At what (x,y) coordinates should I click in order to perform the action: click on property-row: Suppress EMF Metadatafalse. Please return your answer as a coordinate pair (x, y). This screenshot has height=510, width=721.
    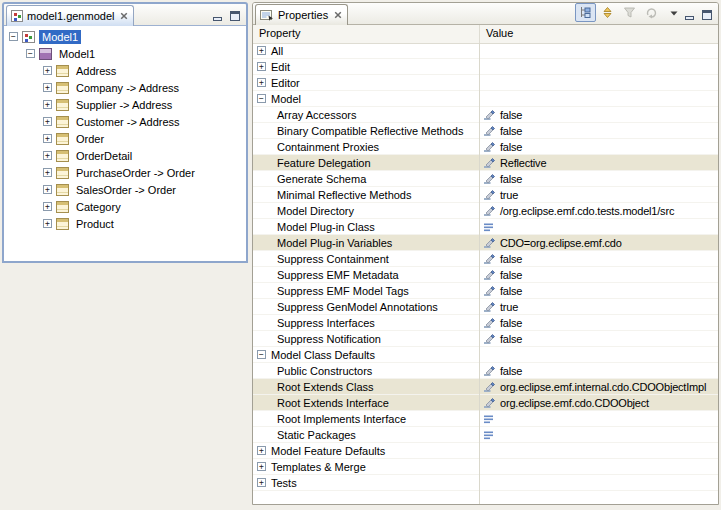
    Looking at the image, I should click on (486, 275).